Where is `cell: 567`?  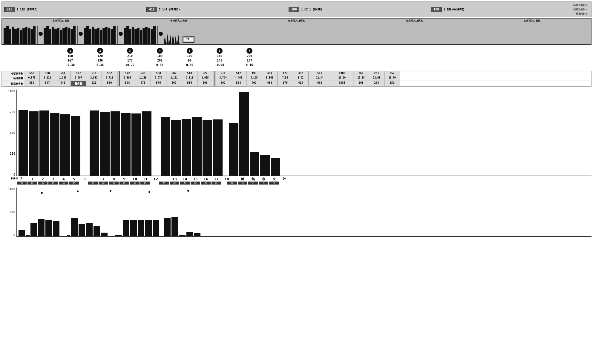 cell: 567 is located at coordinates (174, 84).